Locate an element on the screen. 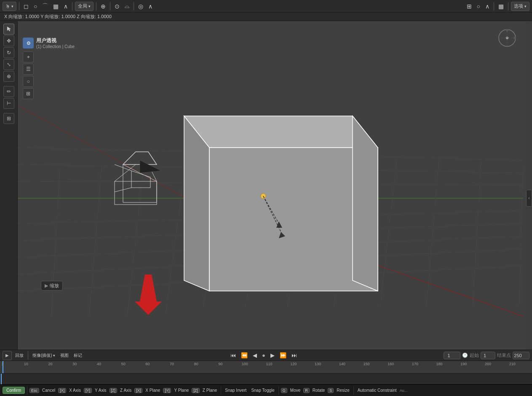 The width and height of the screenshot is (532, 396). snap-extra-btn: ⌓ is located at coordinates (127, 6).